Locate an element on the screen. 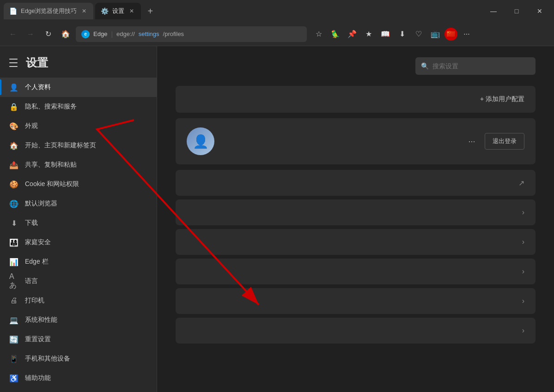 This screenshot has height=392, width=554. search-bar: 🔍 is located at coordinates (475, 66).